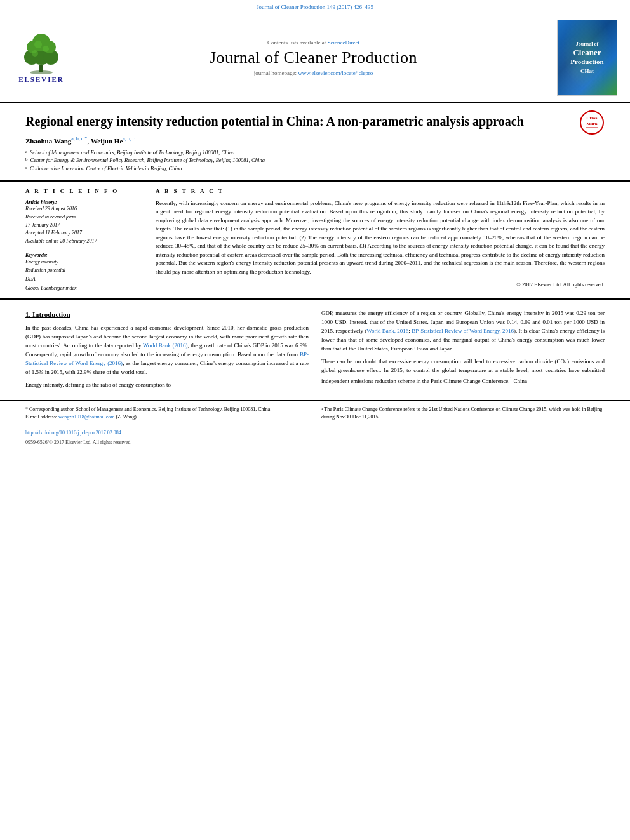  What do you see at coordinates (315, 142) in the screenshot?
I see `article-title-section: Regional energy intensity reduction pote…` at bounding box center [315, 142].